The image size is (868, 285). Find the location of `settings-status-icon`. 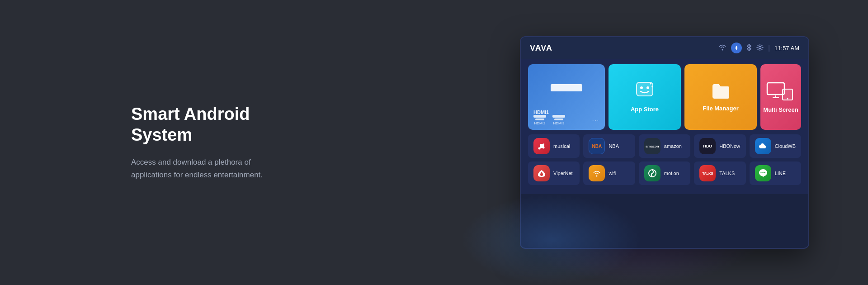

settings-status-icon is located at coordinates (760, 48).